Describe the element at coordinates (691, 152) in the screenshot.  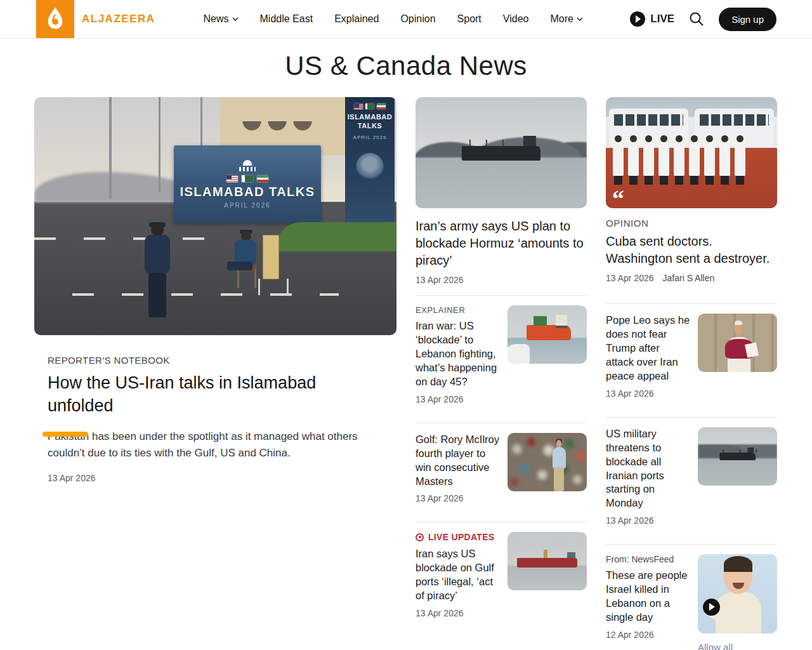
I see `article-image-doctors: “` at that location.